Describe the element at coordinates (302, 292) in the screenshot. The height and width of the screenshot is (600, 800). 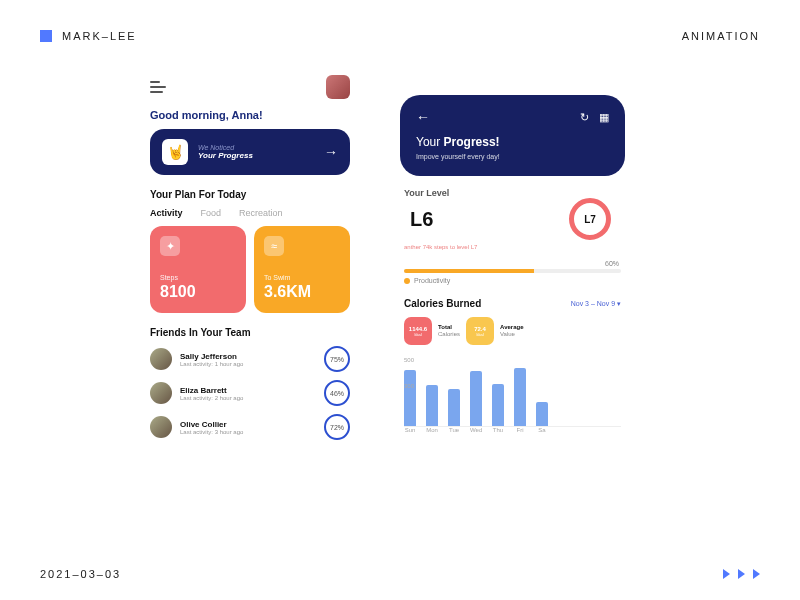
I see `card-swim-value: 3.6KM` at that location.